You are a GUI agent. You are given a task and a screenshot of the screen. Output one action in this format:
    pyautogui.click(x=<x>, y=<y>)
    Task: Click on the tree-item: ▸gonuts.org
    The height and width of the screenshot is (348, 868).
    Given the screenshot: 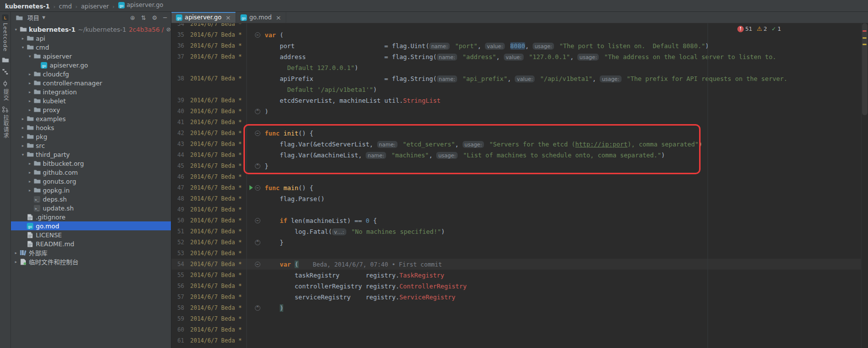 What is the action you would take?
    pyautogui.click(x=91, y=181)
    